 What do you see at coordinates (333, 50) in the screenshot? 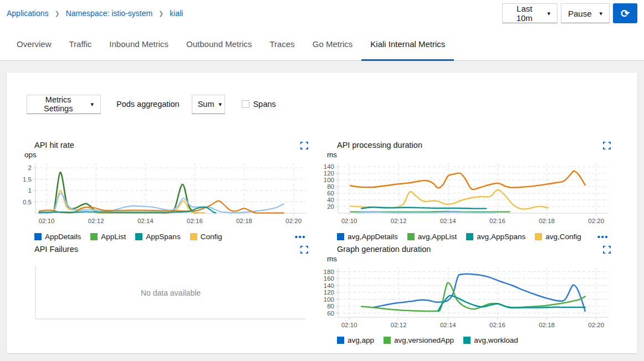
I see `tab-go-metrics: Go Metrics` at bounding box center [333, 50].